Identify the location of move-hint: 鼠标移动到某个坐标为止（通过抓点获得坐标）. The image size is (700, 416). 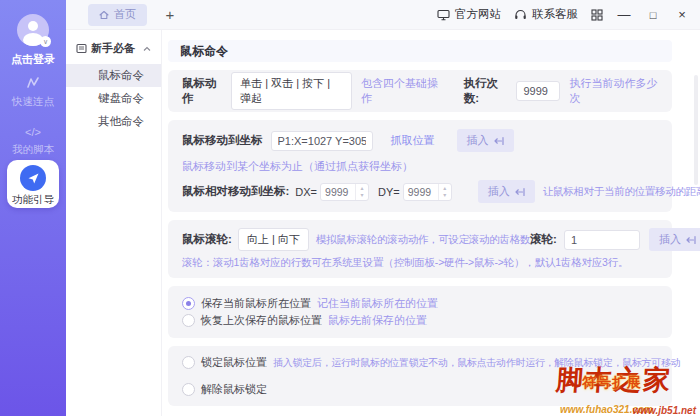
(298, 166).